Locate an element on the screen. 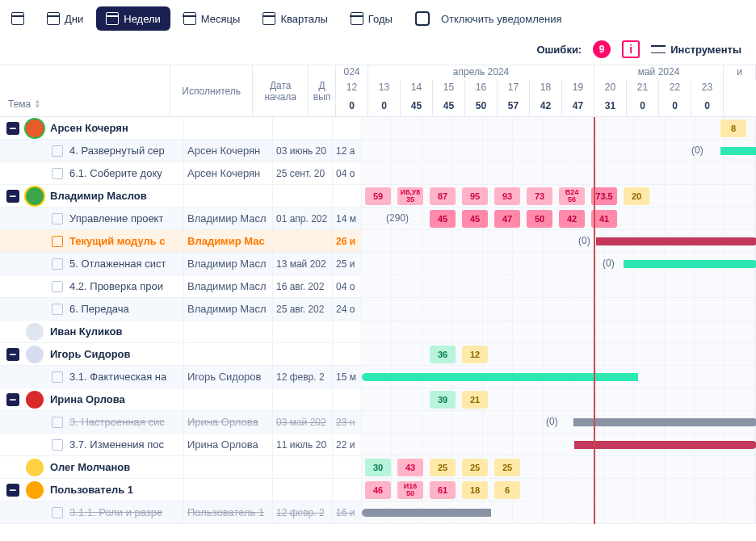 The height and width of the screenshot is (541, 756). workload-badge: 87 is located at coordinates (443, 196).